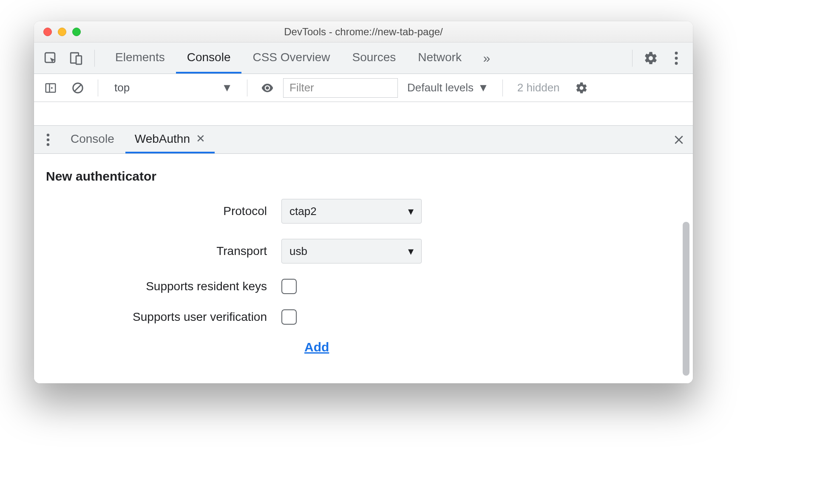 The image size is (817, 504). Describe the element at coordinates (156, 211) in the screenshot. I see `protocol-label: Protocol` at that location.